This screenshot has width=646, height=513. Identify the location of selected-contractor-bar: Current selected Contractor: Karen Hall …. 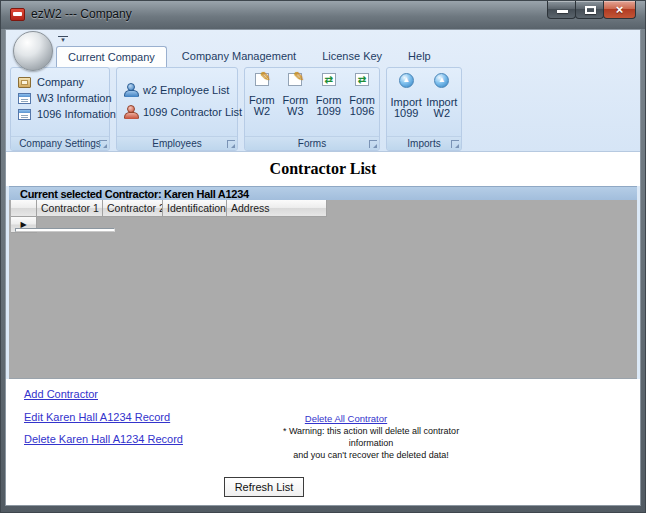
(323, 193).